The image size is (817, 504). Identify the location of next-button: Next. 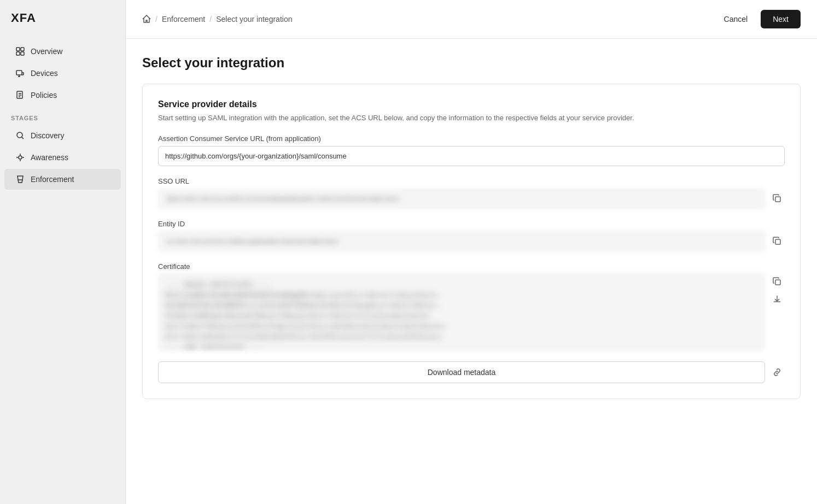
(781, 19).